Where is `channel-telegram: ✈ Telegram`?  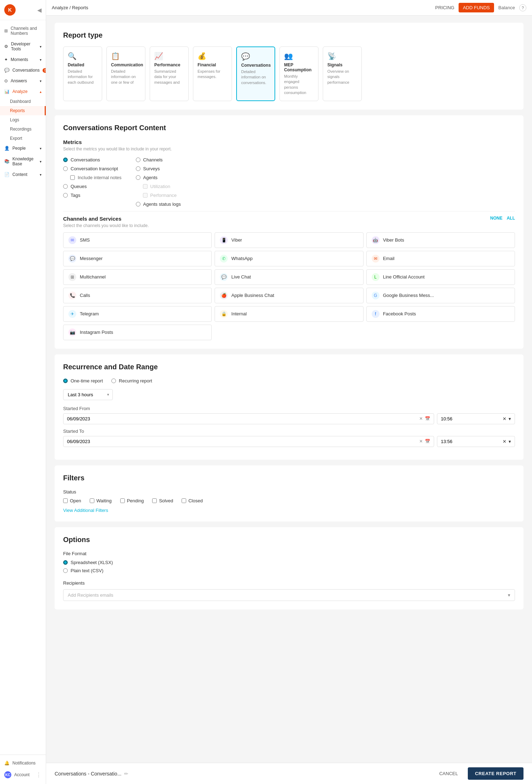 channel-telegram: ✈ Telegram is located at coordinates (138, 314).